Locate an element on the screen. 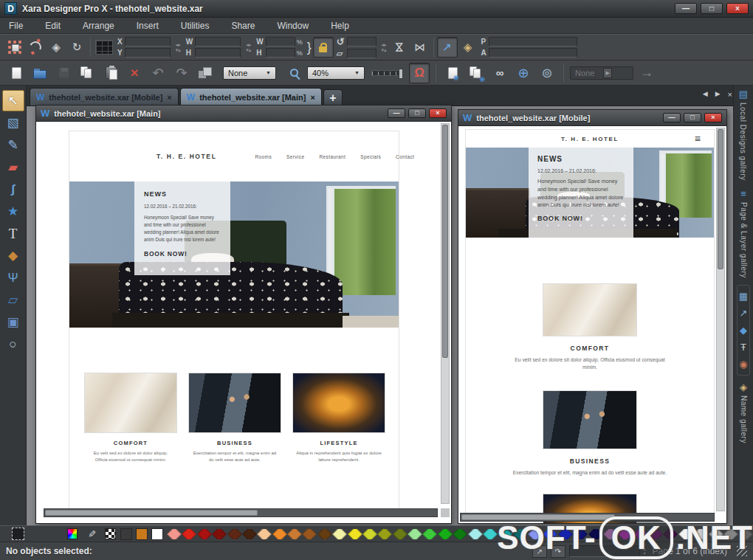  eyedropper-icon: ✎ is located at coordinates (92, 534).